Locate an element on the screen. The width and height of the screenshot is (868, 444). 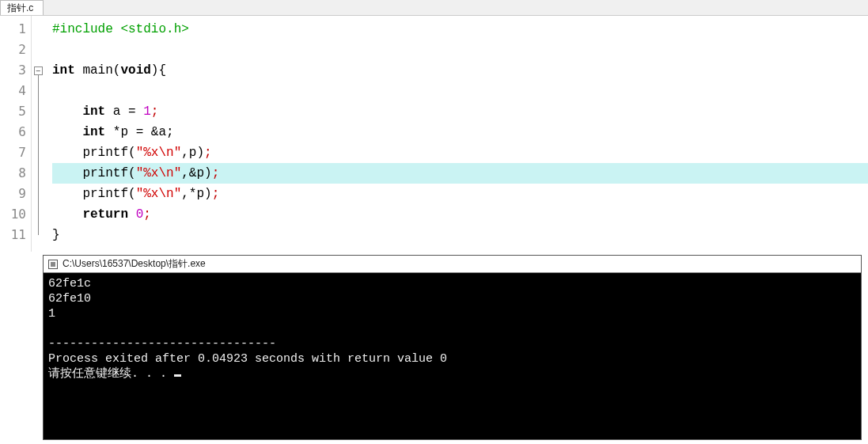
console-title-text: C:\Users\16537\Desktop\指针.exe is located at coordinates (135, 264).